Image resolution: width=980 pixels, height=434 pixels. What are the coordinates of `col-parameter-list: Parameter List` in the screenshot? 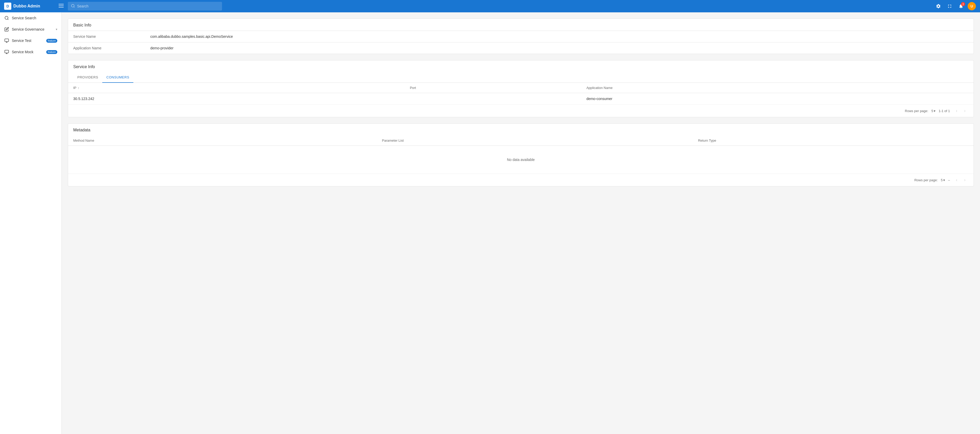 It's located at (535, 141).